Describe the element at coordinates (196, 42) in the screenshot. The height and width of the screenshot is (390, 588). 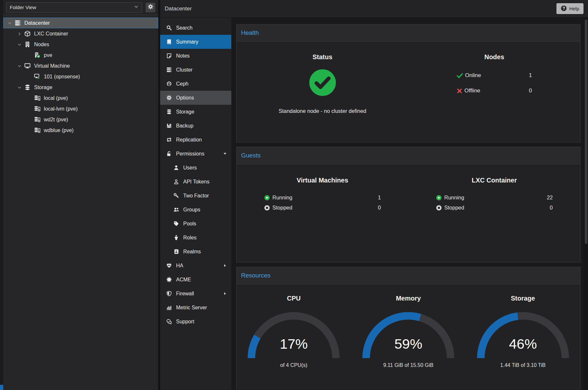
I see `sidebar-item-summary: Summary` at that location.